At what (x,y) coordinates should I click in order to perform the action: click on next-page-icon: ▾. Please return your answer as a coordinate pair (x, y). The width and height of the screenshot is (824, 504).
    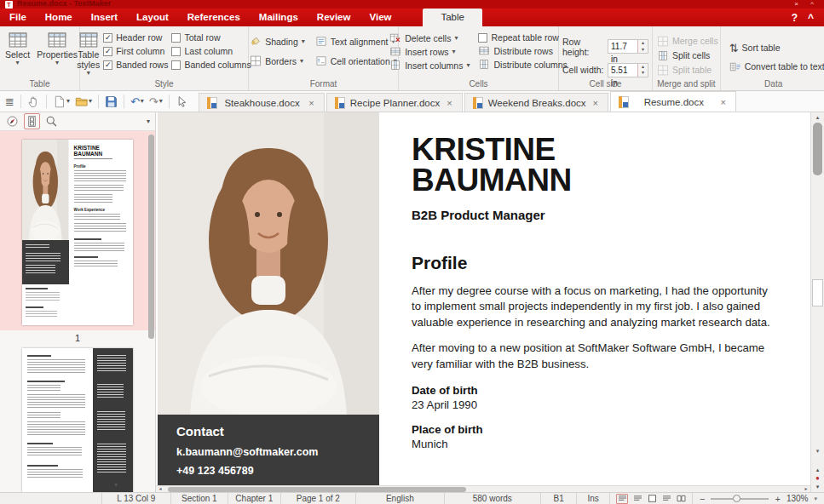
    Looking at the image, I should click on (818, 487).